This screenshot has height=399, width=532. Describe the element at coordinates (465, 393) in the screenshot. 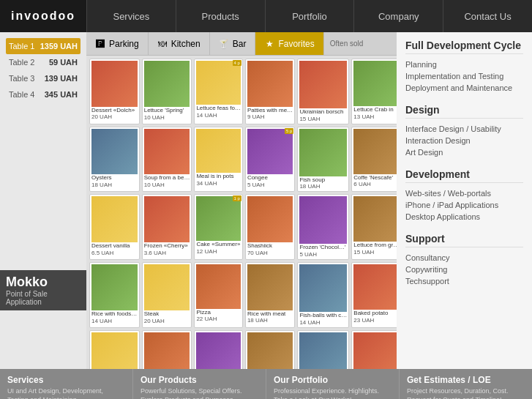

I see `footer-item-desc: Project Resources, Duration, Cost. Reque…` at that location.